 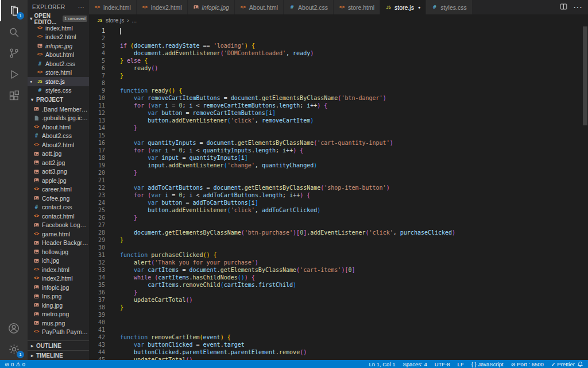 What do you see at coordinates (59, 355) in the screenshot?
I see `timeline-header: ▸ TIMELINE` at bounding box center [59, 355].